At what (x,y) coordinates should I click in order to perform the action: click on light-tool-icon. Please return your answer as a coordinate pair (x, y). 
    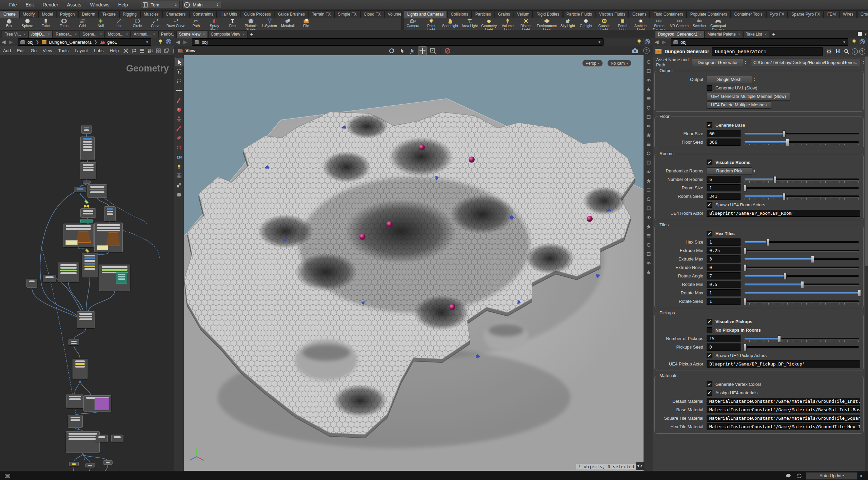
    Looking at the image, I should click on (179, 166).